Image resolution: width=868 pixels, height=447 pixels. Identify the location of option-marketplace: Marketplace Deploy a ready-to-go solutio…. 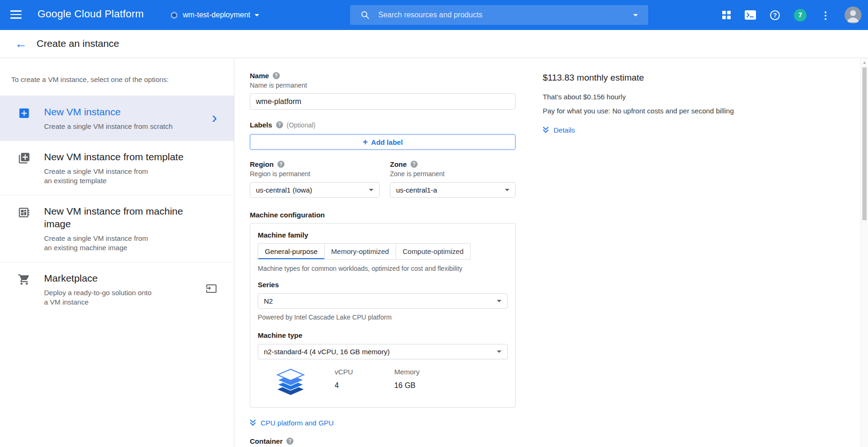
(117, 289).